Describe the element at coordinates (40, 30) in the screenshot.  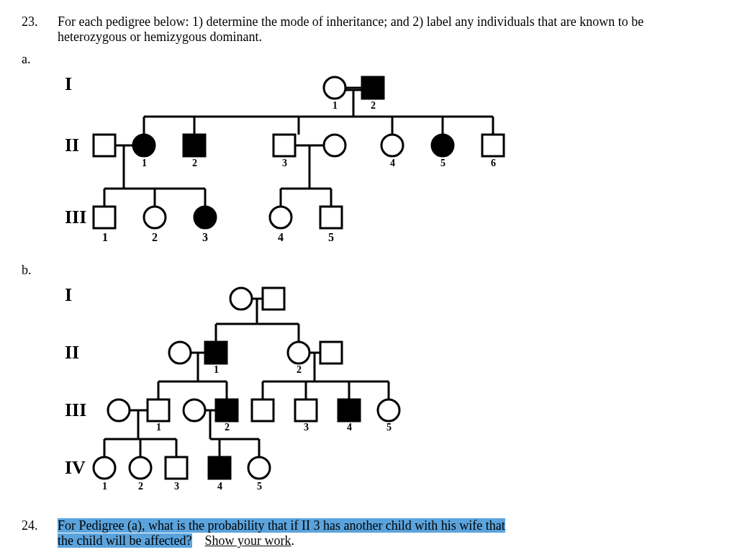
I see `question-number-23: 23.` at that location.